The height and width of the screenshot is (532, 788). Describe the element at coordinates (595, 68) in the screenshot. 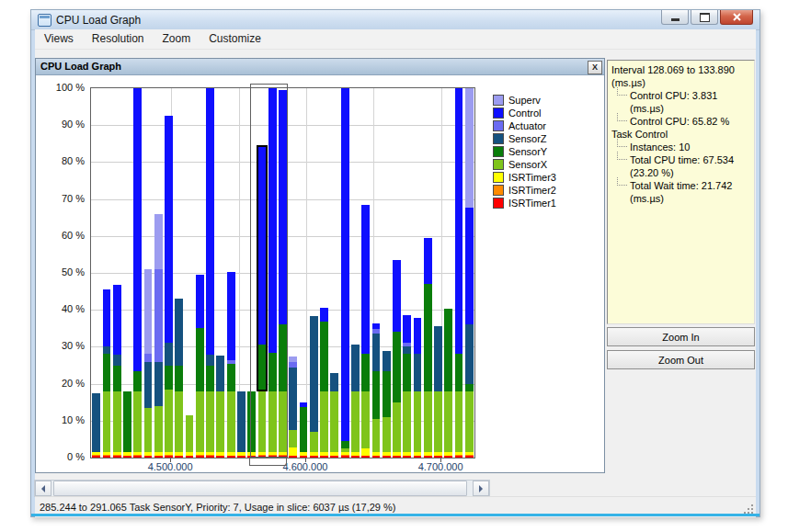

I see `panel-close-button: X` at that location.